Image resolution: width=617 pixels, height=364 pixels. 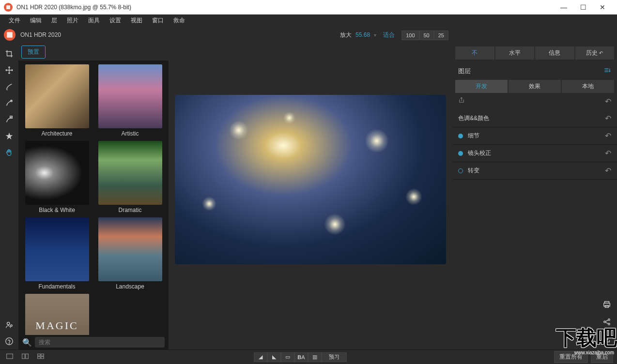 What do you see at coordinates (9, 341) in the screenshot?
I see `help-icon` at bounding box center [9, 341].